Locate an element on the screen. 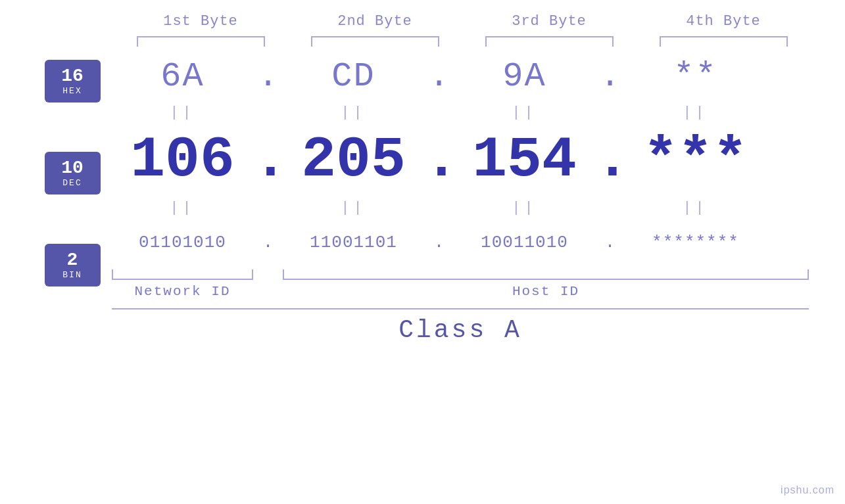 The image size is (845, 504). bottom-bar-line is located at coordinates (460, 309).